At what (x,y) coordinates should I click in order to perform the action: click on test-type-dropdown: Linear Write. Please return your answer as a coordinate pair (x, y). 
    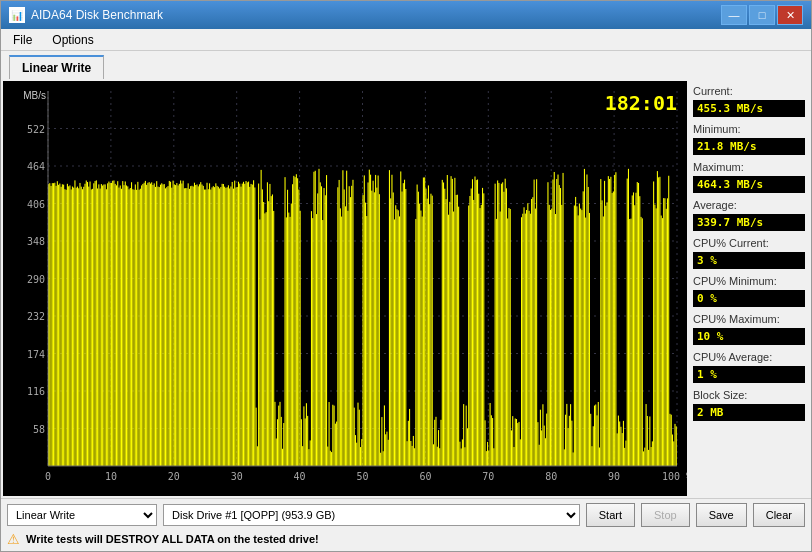
    Looking at the image, I should click on (82, 515).